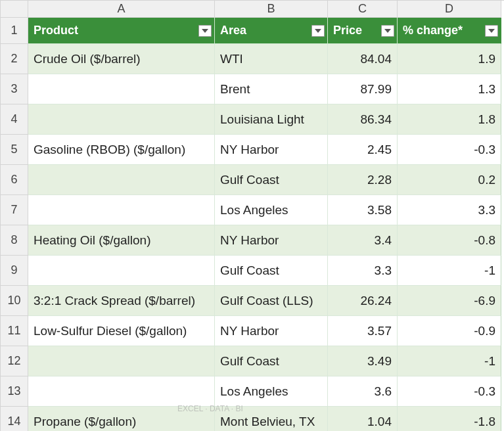 Image resolution: width=504 pixels, height=431 pixels. What do you see at coordinates (14, 120) in the screenshot?
I see `row-header-4: 4` at bounding box center [14, 120].